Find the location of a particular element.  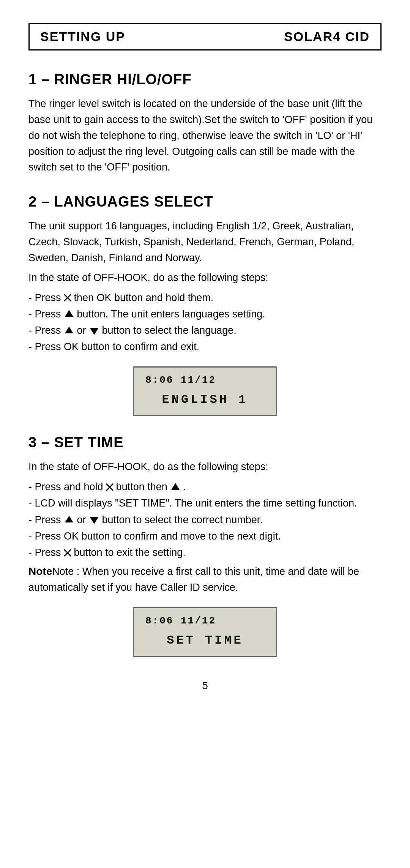

section3-state-line: In the state of OFF-HOOK, do as the foll… is located at coordinates (205, 467).